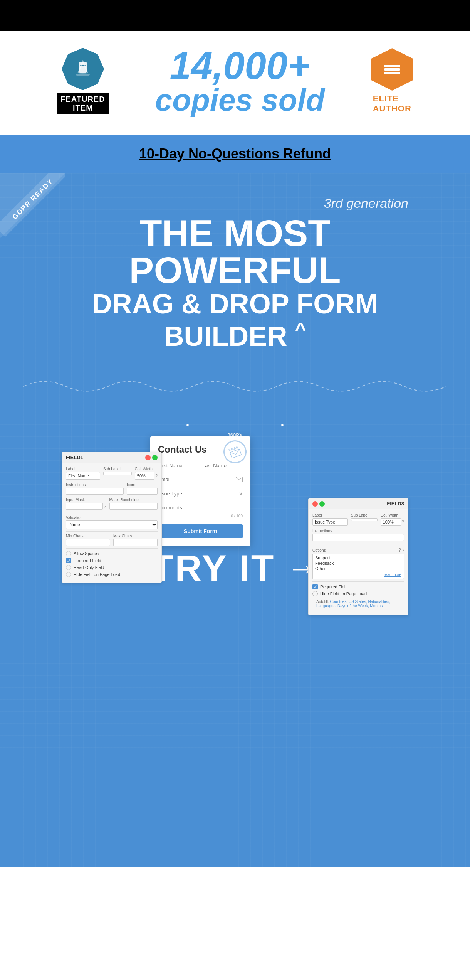 The image size is (470, 980). Describe the element at coordinates (112, 561) in the screenshot. I see `required-field-row-left: Required Field` at that location.